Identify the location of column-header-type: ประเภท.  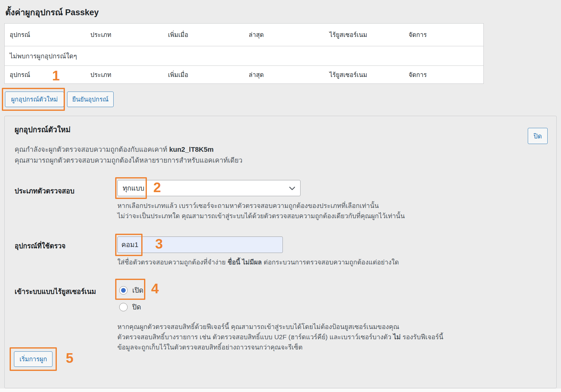
(124, 35).